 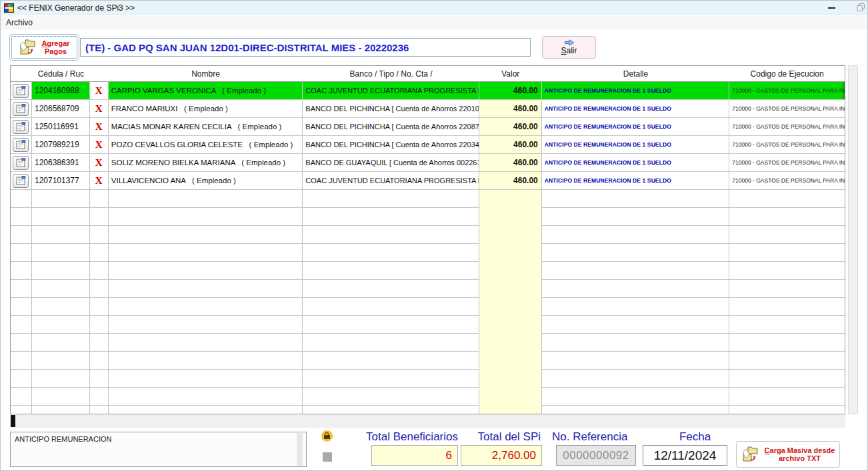 What do you see at coordinates (300, 449) in the screenshot?
I see `memo-scrollbar` at bounding box center [300, 449].